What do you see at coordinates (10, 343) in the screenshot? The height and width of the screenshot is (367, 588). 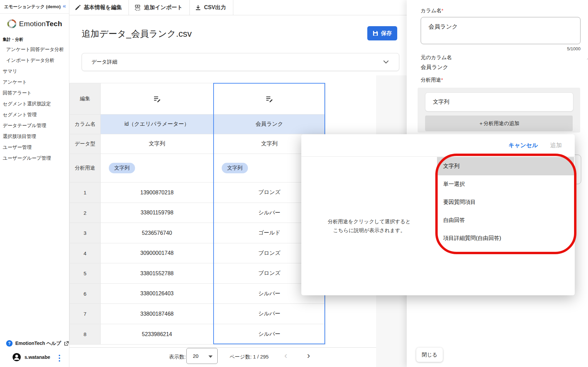 I see `help-icon: ?` at bounding box center [10, 343].